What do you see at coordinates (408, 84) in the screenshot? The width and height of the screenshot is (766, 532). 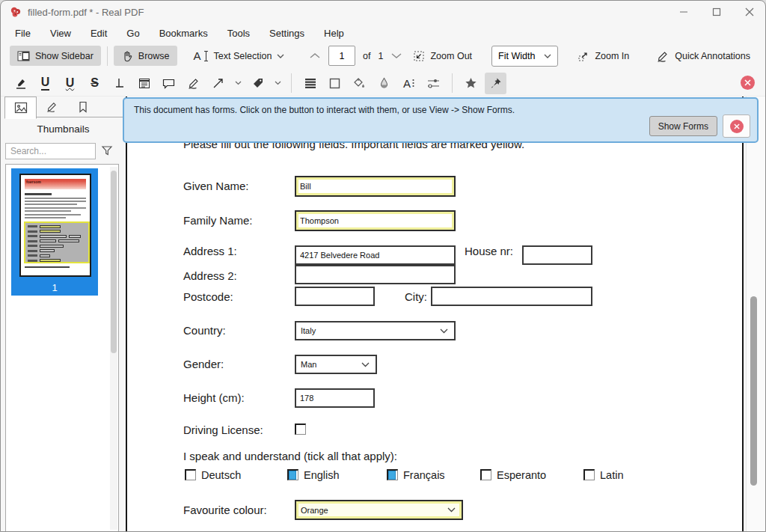 I see `font-settings-button: A` at bounding box center [408, 84].